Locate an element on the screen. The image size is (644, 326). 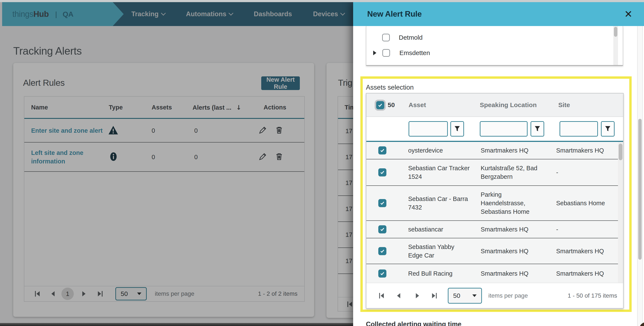
speaking-location-filter-input is located at coordinates (504, 129).